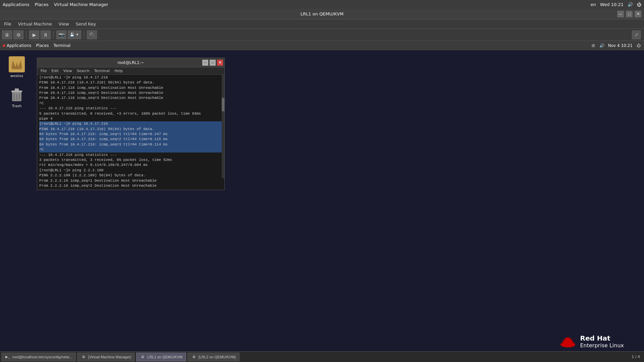 The height and width of the screenshot is (362, 644). What do you see at coordinates (213, 63) in the screenshot?
I see `terminal-maximize-button: □` at bounding box center [213, 63].